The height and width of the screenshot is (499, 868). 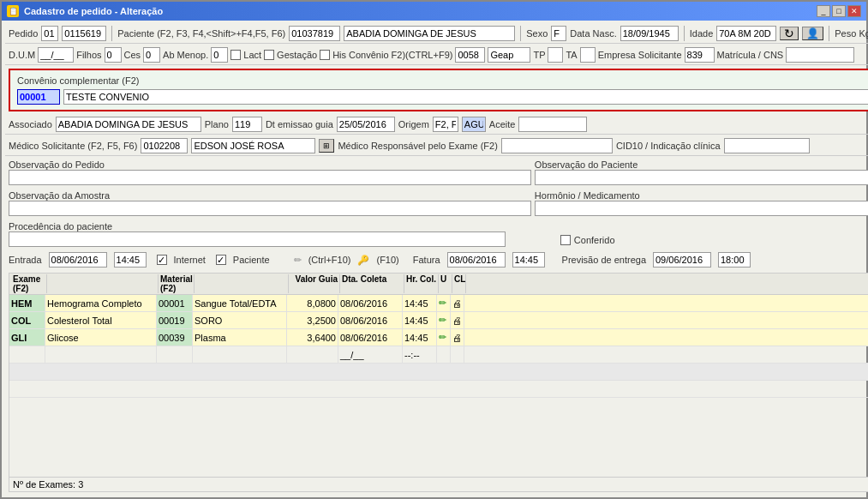 I want to click on procedencia-field, so click(x=257, y=239).